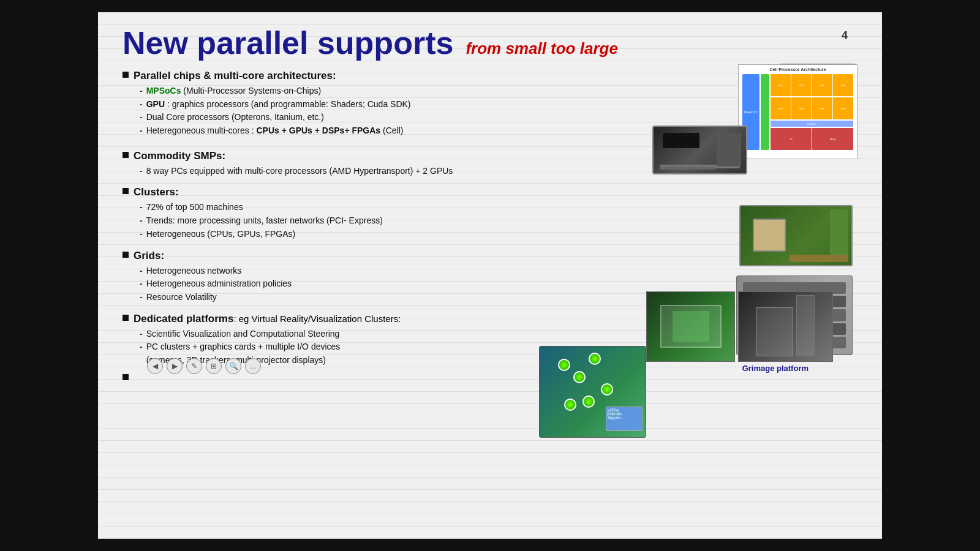 This screenshot has height=551, width=980. Describe the element at coordinates (398, 334) in the screenshot. I see `sub-item-scientific-viz: - Scientific Visualization and Computati…` at that location.